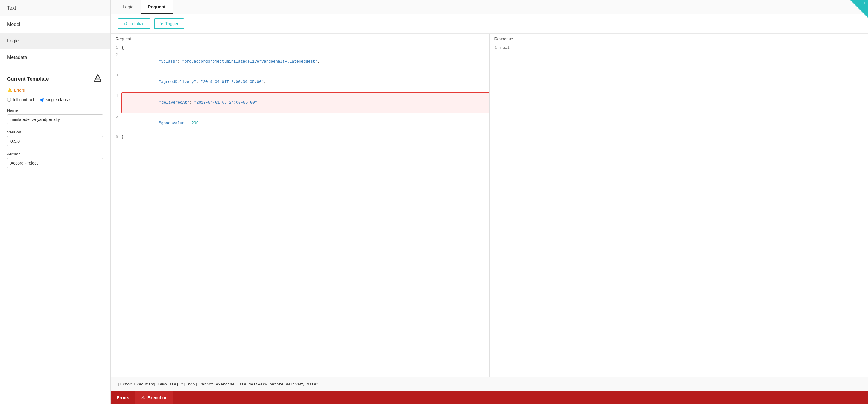 The width and height of the screenshot is (868, 404). Describe the element at coordinates (55, 141) in the screenshot. I see `version-input` at that location.